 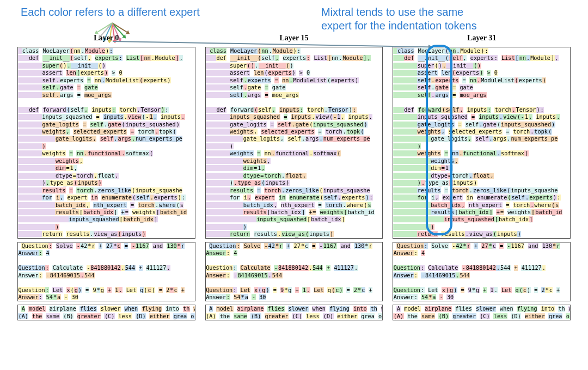 What do you see at coordinates (481, 313) in the screenshot?
I see `text-panel-layer31: A model airplane flies slower when flyin…` at bounding box center [481, 313].